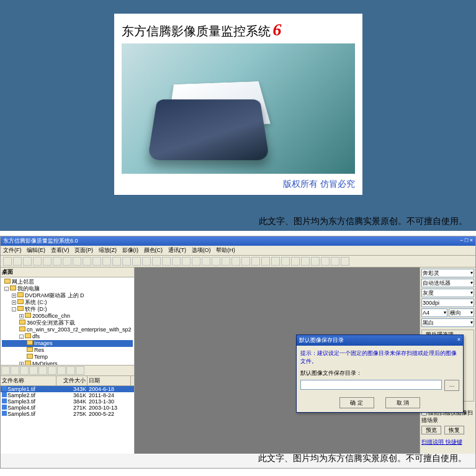 Image resolution: width=476 pixels, height=476 pixels. I want to click on tree-item: +DVDRAM驱动器 上的 D, so click(67, 295).